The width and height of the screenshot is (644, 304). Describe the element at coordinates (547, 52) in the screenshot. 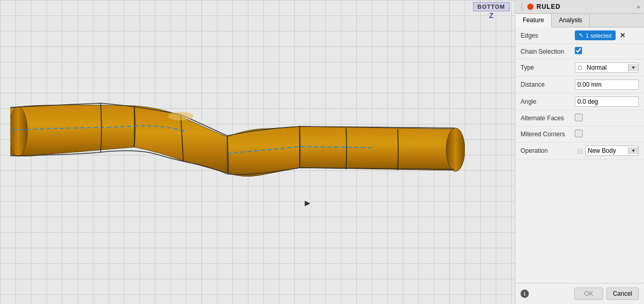

I see `chain-selection-label: Chain Selection` at that location.